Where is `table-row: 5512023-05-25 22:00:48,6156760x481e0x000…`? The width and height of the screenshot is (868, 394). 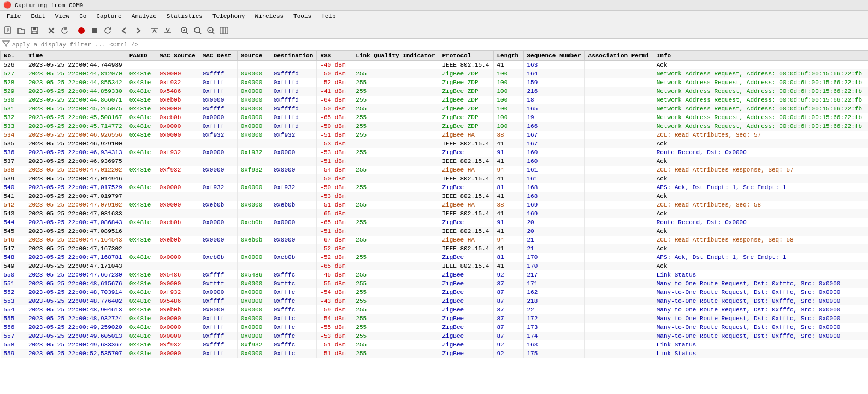 table-row: 5512023-05-25 22:00:48,6156760x481e0x000… is located at coordinates (435, 284).